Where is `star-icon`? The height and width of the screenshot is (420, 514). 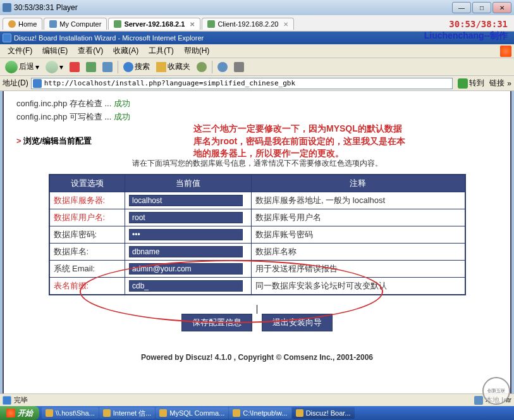 star-icon is located at coordinates (161, 67).